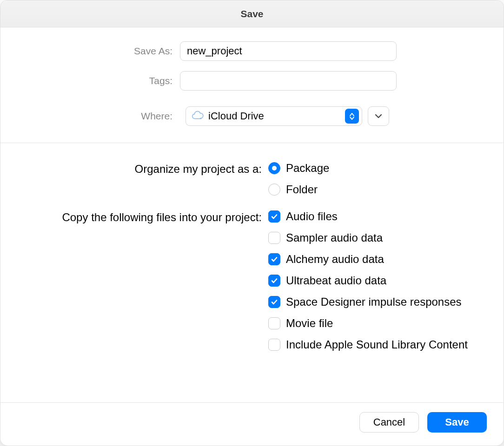  What do you see at coordinates (352, 116) in the screenshot?
I see `updown-chevrons-icon` at bounding box center [352, 116].